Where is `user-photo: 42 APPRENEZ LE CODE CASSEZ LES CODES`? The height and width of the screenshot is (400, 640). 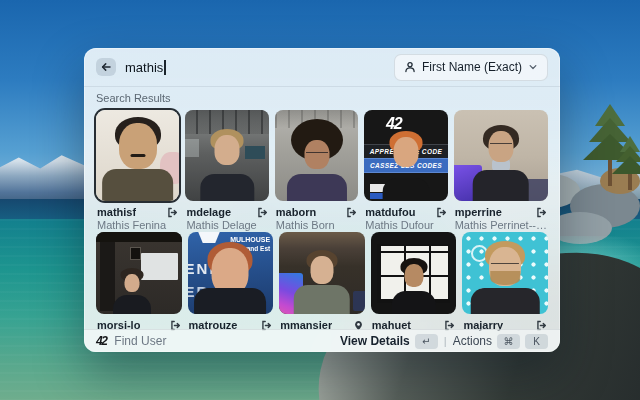
user-photo: 42 APPRENEZ LE CODE CASSEZ LES CODES is located at coordinates (406, 156).